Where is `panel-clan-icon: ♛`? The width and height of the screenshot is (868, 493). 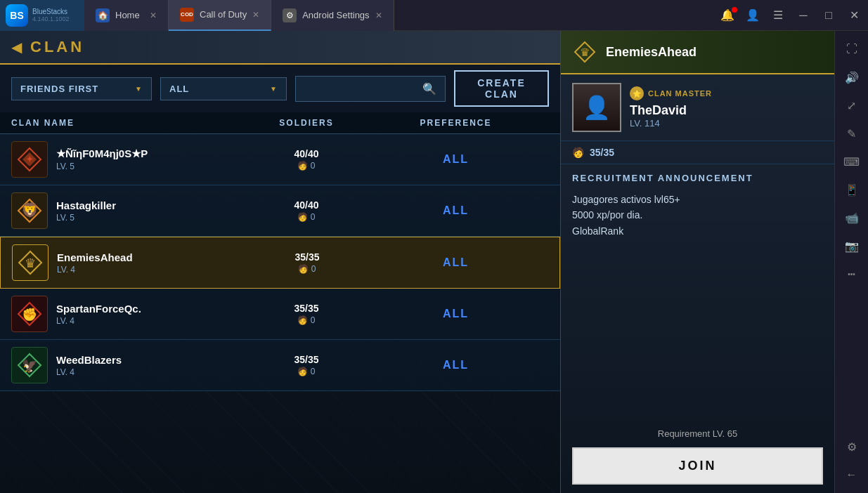 panel-clan-icon: ♛ is located at coordinates (585, 52).